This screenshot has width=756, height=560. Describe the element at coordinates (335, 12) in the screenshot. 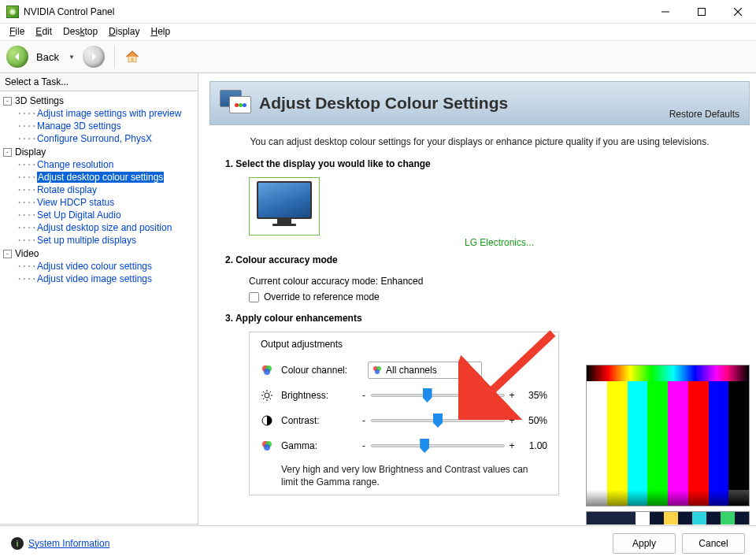

I see `window-title: NVIDIA Control Panel` at that location.